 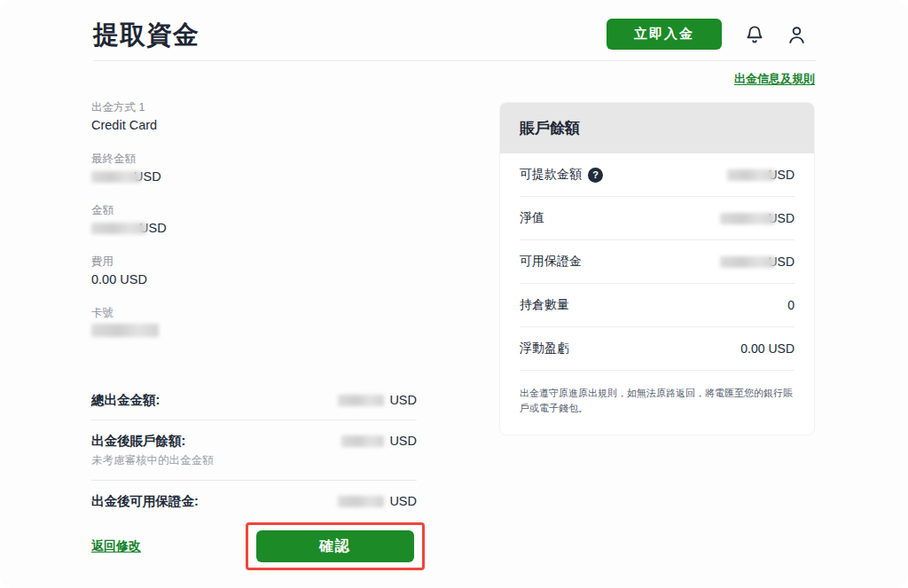 I want to click on card-row-label-group: 可提款金額 ?, so click(x=561, y=175).